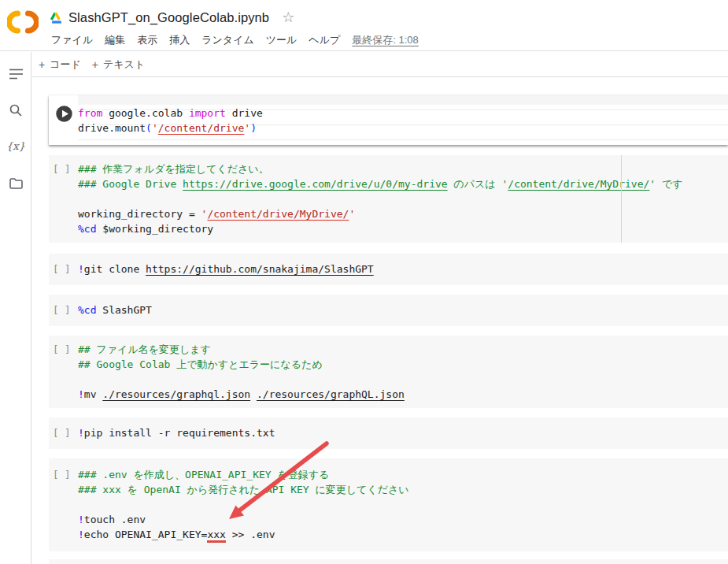 This screenshot has width=728, height=564. What do you see at coordinates (72, 40) in the screenshot?
I see `menu-item-0: ファイル` at bounding box center [72, 40].